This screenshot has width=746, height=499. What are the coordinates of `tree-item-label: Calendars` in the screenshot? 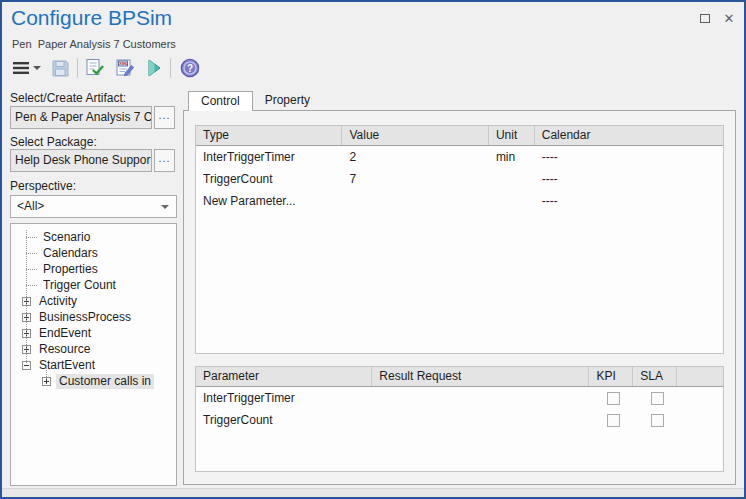 It's located at (70, 254).